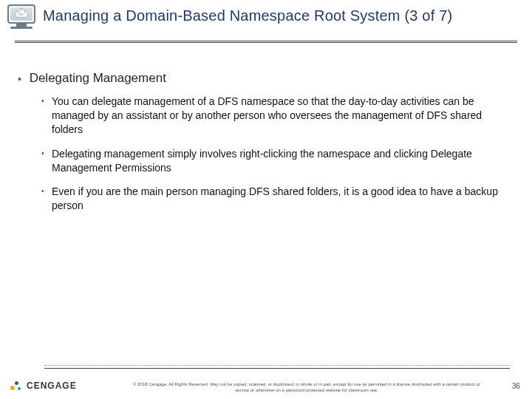 This screenshot has width=532, height=399. What do you see at coordinates (22, 18) in the screenshot?
I see `cloud-monitor-icon` at bounding box center [22, 18].